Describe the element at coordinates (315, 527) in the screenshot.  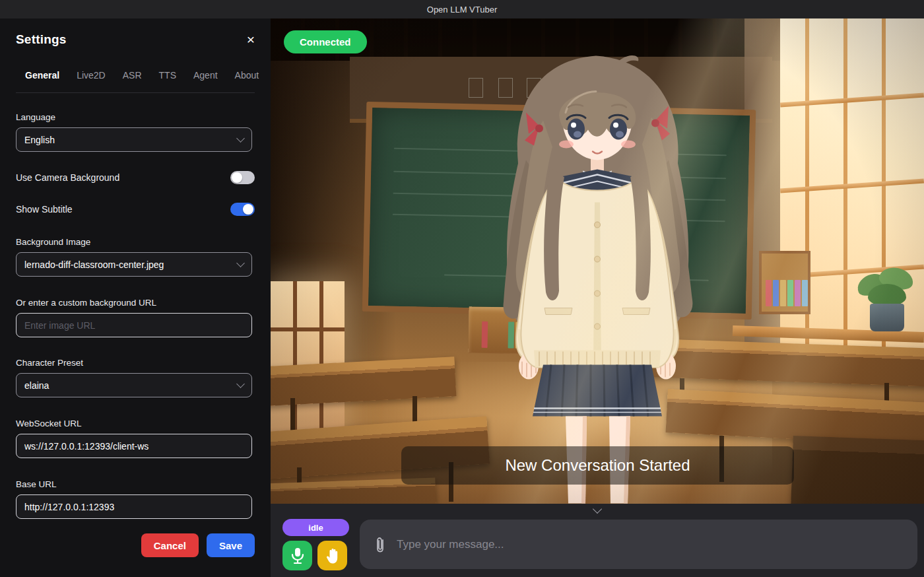
I see `ai-state-badge: idle` at that location.